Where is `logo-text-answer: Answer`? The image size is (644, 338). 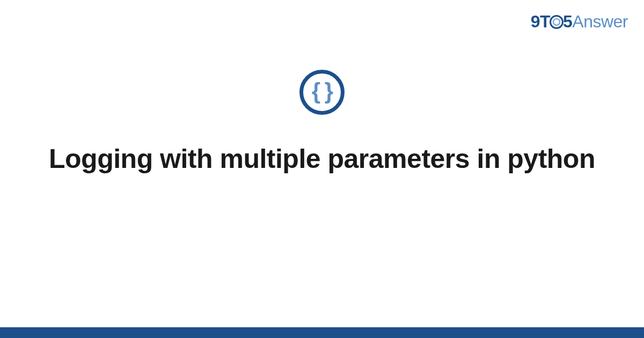
logo-text-answer: Answer is located at coordinates (600, 21).